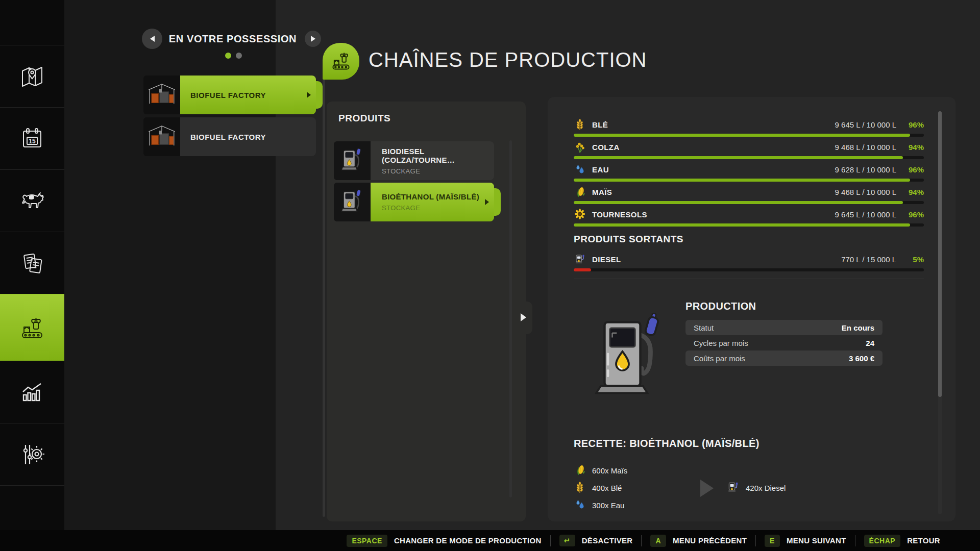 The image size is (980, 551). What do you see at coordinates (772, 541) in the screenshot?
I see `key-e: E` at bounding box center [772, 541].